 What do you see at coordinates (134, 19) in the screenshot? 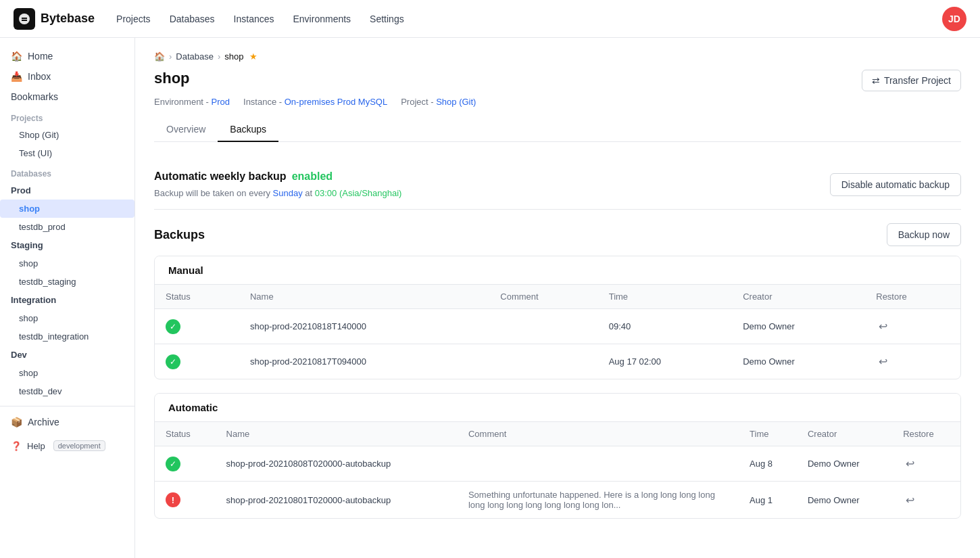
I see `nav-projects: Projects` at bounding box center [134, 19].